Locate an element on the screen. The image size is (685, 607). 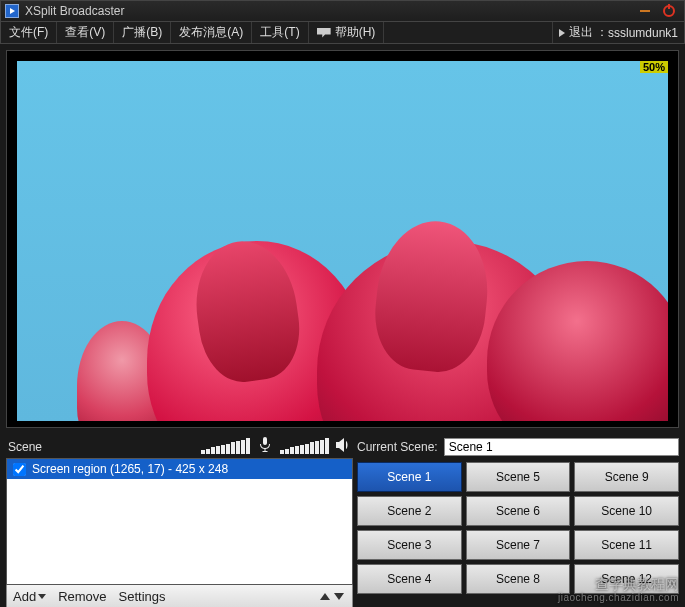
envelope-icon is located at coordinates (324, 33).